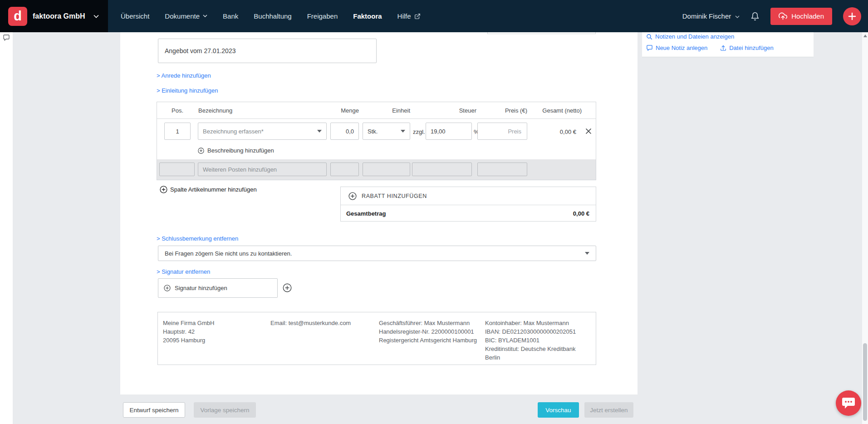 This screenshot has width=868, height=424. Describe the element at coordinates (187, 91) in the screenshot. I see `add-intro-link: > Einleitung hinzufügen` at that location.